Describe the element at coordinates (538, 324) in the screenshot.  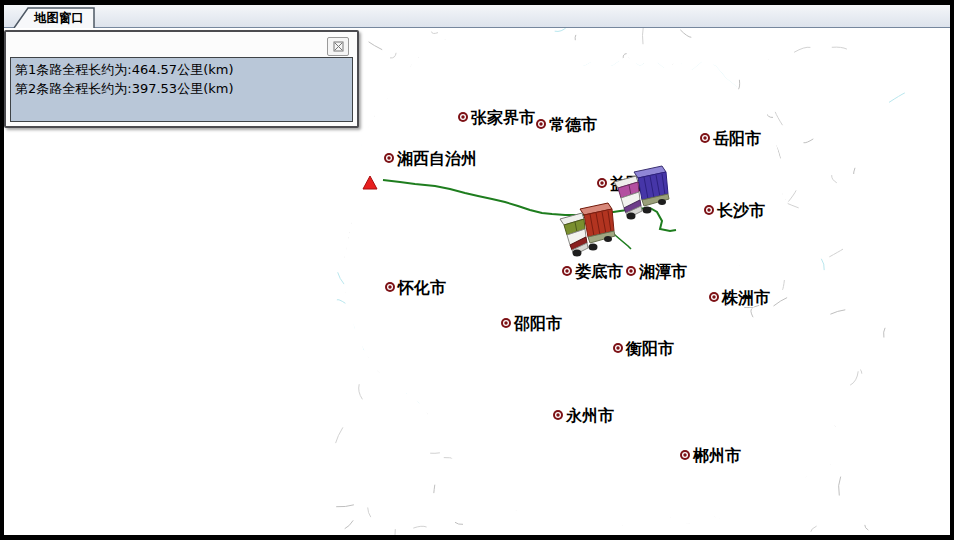
I see `city-label: 邵阳市` at that location.